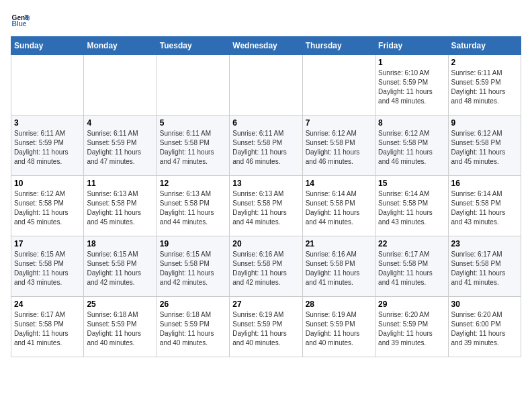 Image resolution: width=532 pixels, height=411 pixels. Describe the element at coordinates (339, 183) in the screenshot. I see `day-number: 14` at that location.